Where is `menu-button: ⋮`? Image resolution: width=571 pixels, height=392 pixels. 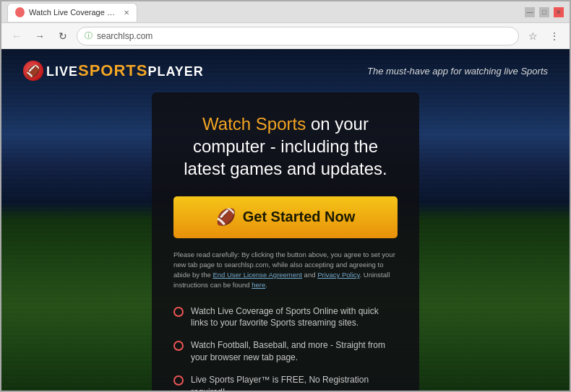
menu-button: ⋮ is located at coordinates (554, 36).